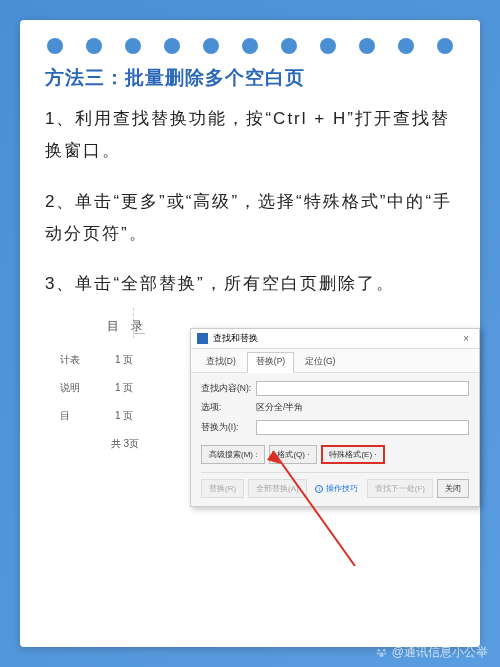 This screenshot has width=500, height=667. What do you see at coordinates (382, 652) in the screenshot?
I see `paw-icon` at bounding box center [382, 652].